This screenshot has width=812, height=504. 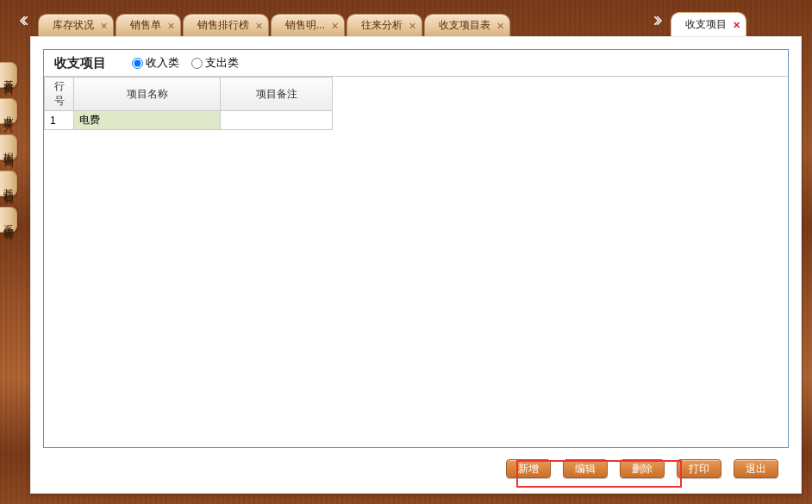 What do you see at coordinates (9, 271) in the screenshot?
I see `sidebar: 基本资料 业务录入 报表查询 其它功能 系统管理` at bounding box center [9, 271].